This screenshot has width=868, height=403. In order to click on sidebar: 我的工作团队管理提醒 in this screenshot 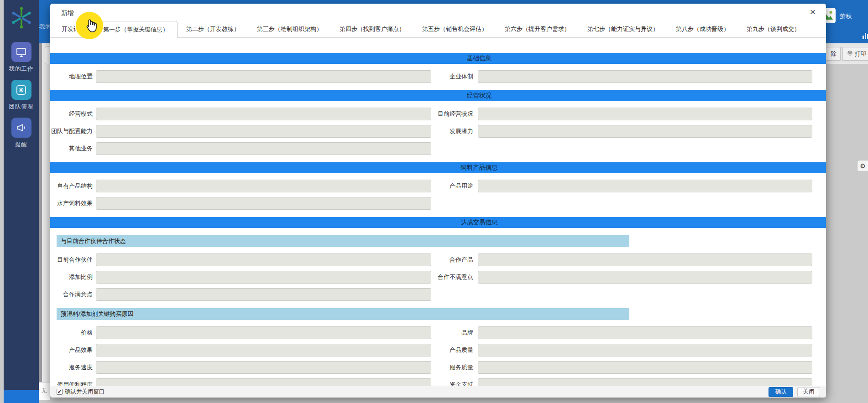, I will do `click(21, 200)`.